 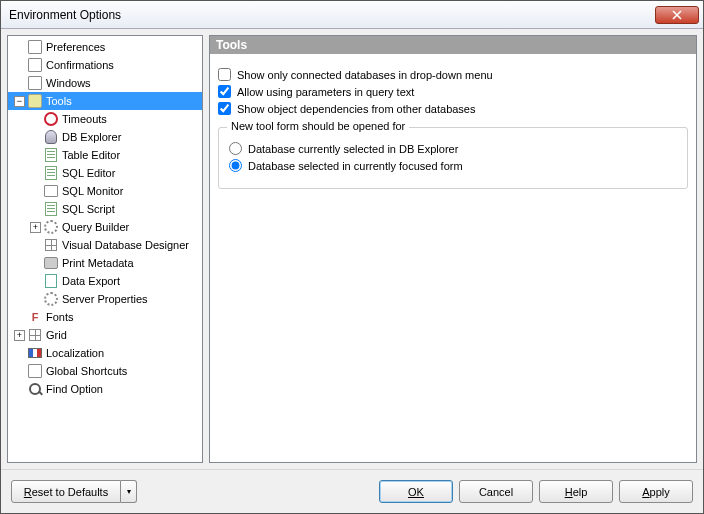 What do you see at coordinates (416, 492) in the screenshot?
I see `ok-button: OK` at bounding box center [416, 492].